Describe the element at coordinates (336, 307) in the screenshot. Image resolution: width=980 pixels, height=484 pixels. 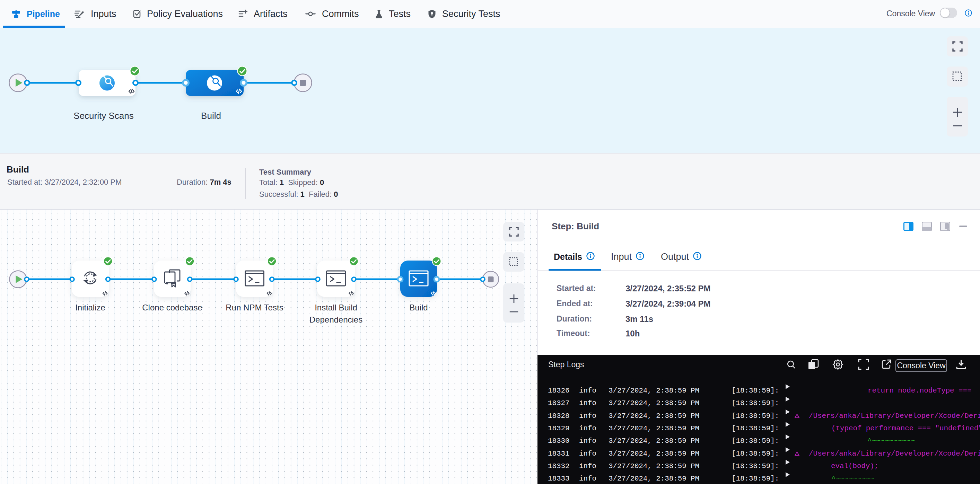
I see `svg-text: Install Build` at that location.